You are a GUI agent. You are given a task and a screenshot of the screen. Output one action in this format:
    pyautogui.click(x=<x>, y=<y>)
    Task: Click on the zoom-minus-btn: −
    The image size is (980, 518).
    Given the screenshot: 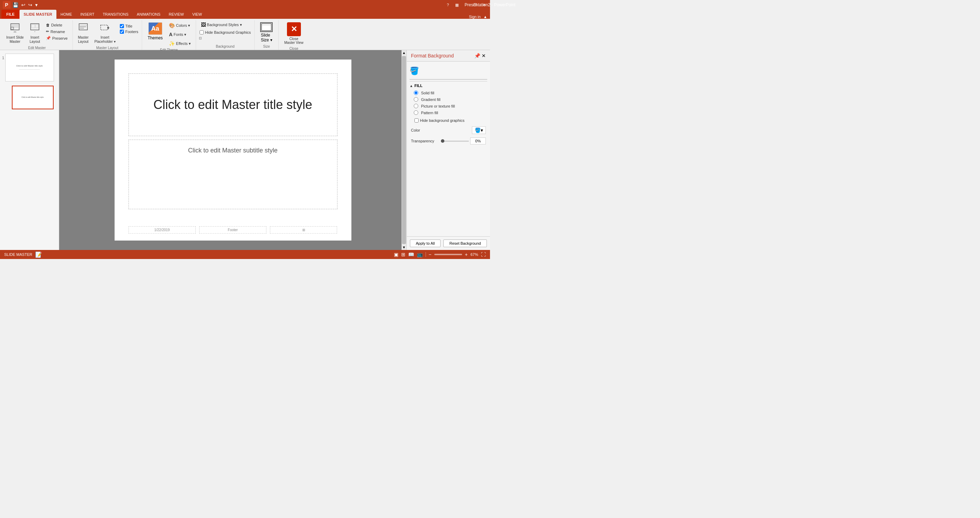 What is the action you would take?
    pyautogui.click(x=430, y=254)
    